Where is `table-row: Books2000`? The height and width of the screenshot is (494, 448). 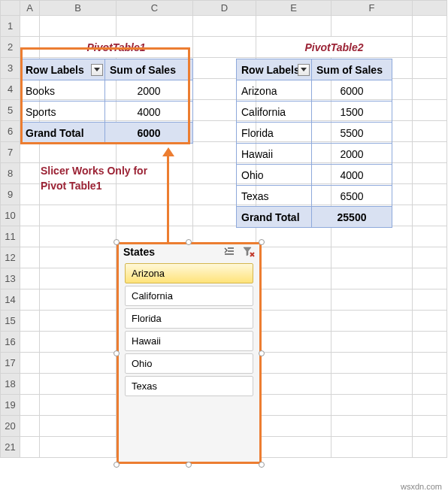
table-row: Books2000 is located at coordinates (107, 91).